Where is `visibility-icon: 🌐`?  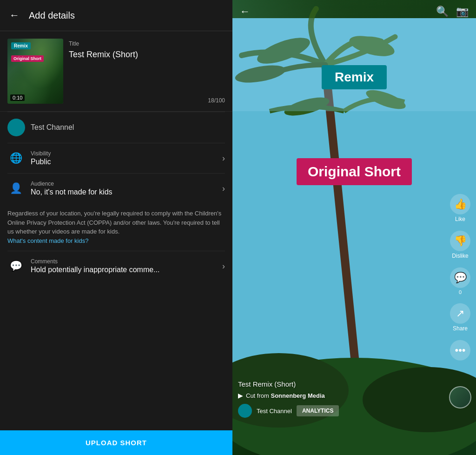 visibility-icon: 🌐 is located at coordinates (16, 158).